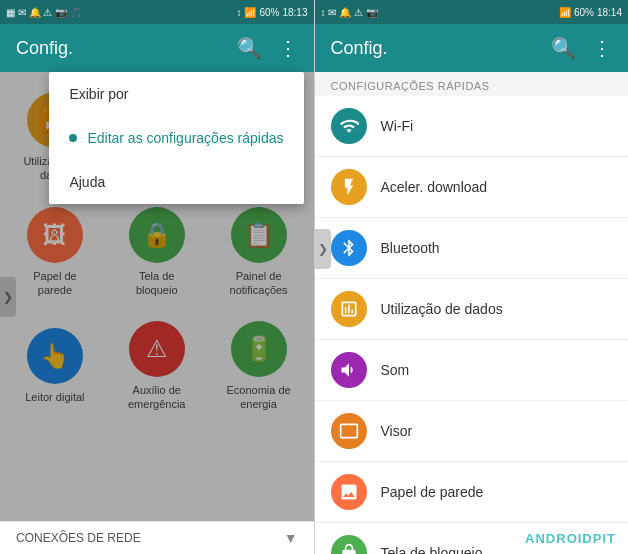 The height and width of the screenshot is (554, 628). Describe the element at coordinates (432, 550) in the screenshot. I see `tela-list-label: Tela de bloqueio` at that location.